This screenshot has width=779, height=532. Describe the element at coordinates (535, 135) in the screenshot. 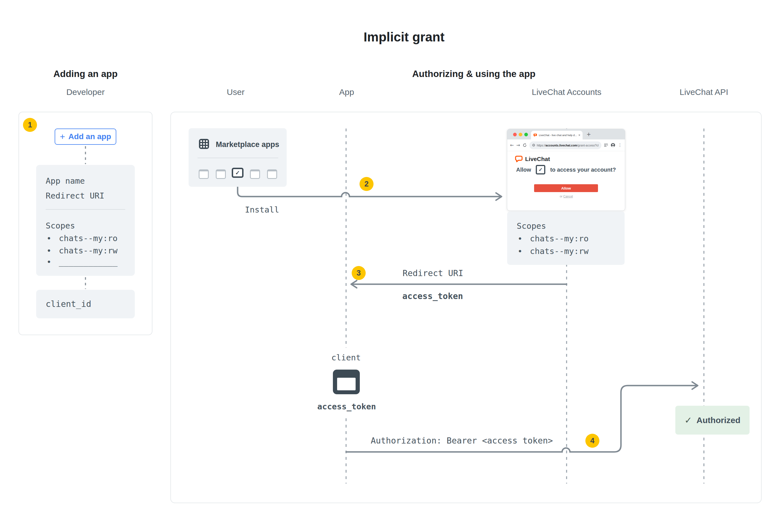

I see `livechat-favicon` at that location.